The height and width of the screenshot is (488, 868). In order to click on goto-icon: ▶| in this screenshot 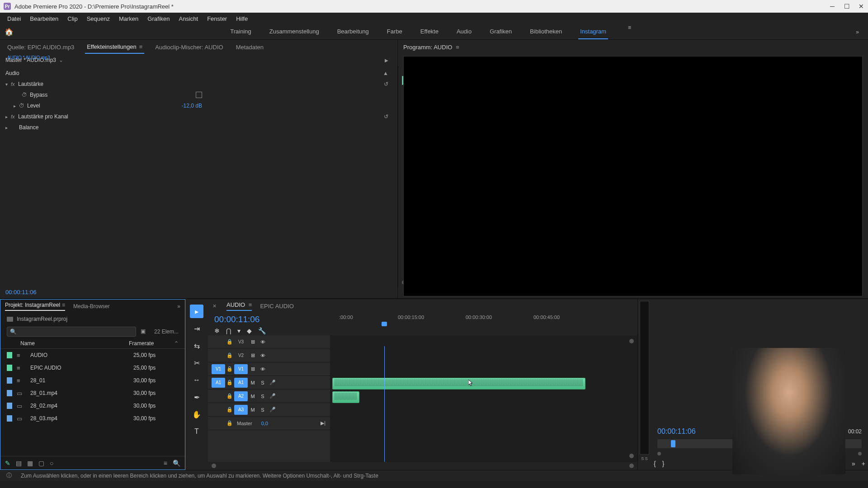, I will do `click(323, 423)`.